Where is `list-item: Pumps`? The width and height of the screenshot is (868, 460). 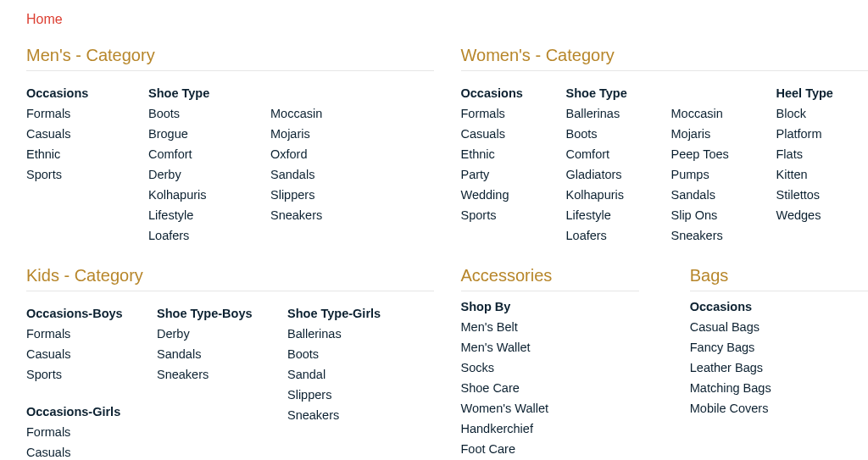 list-item: Pumps is located at coordinates (690, 175).